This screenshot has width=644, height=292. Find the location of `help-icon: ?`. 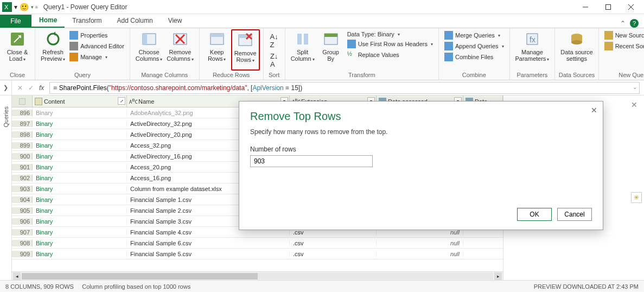

help-icon: ? is located at coordinates (634, 23).